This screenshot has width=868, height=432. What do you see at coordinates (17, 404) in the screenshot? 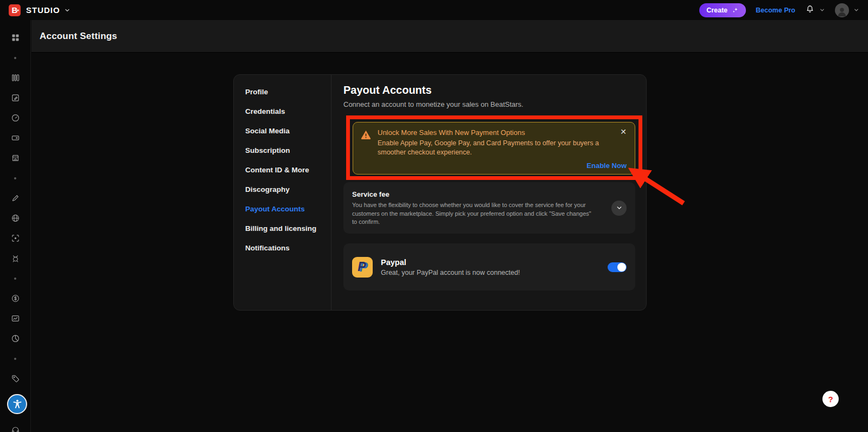
I see `accessibility-button` at bounding box center [17, 404].